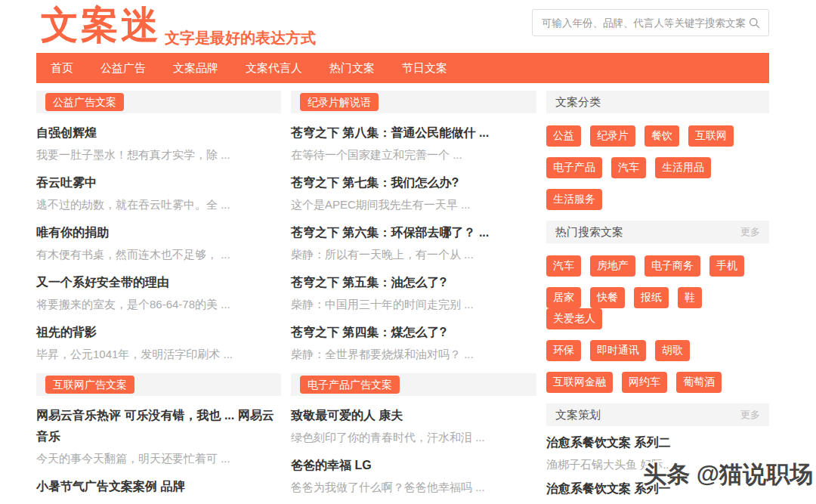 The image size is (816, 504). What do you see at coordinates (414, 416) in the screenshot?
I see `article-title: 致敬最可爱的人 康夫` at bounding box center [414, 416].